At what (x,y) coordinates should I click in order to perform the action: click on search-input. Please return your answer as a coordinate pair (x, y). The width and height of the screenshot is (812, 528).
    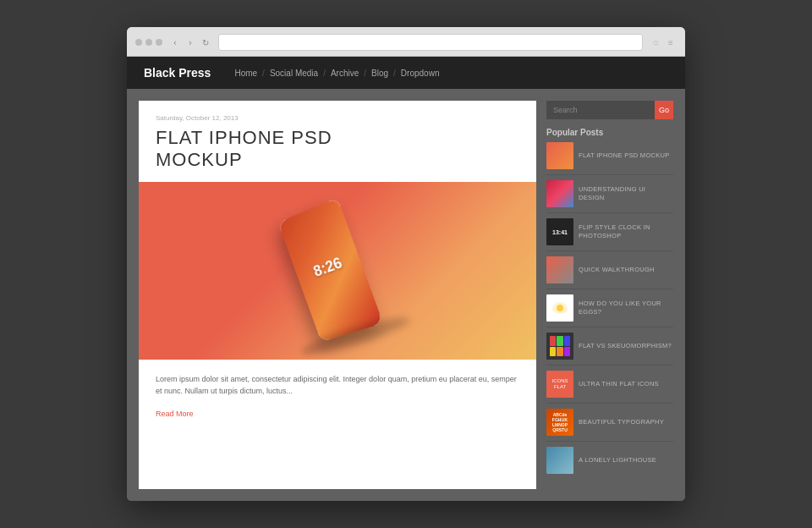
    Looking at the image, I should click on (601, 110).